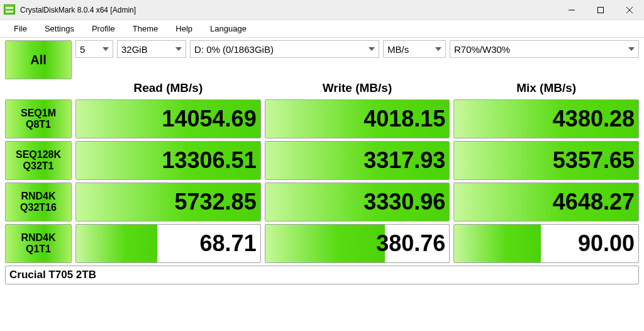  I want to click on menu-file: File, so click(20, 29).